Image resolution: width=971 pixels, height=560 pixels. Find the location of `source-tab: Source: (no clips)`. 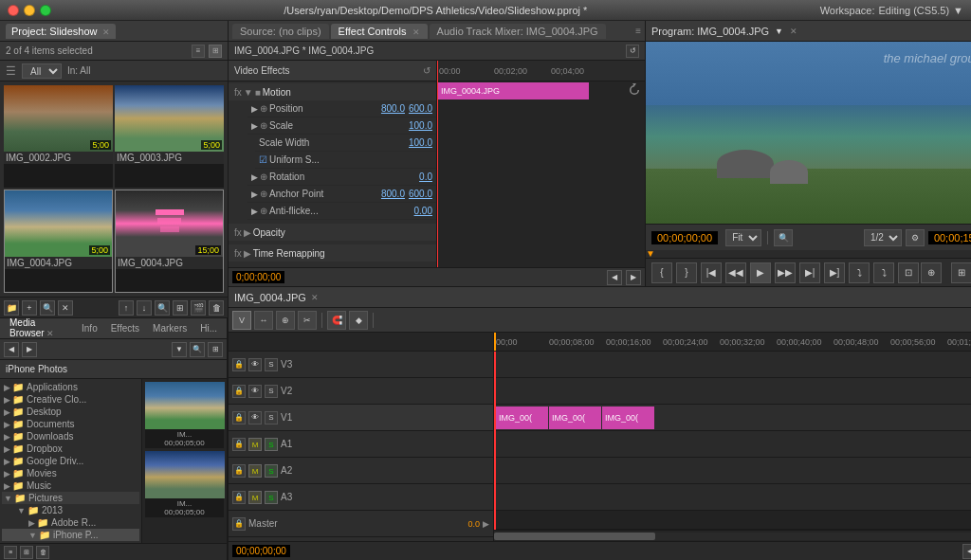

source-tab: Source: (no clips) is located at coordinates (281, 31).